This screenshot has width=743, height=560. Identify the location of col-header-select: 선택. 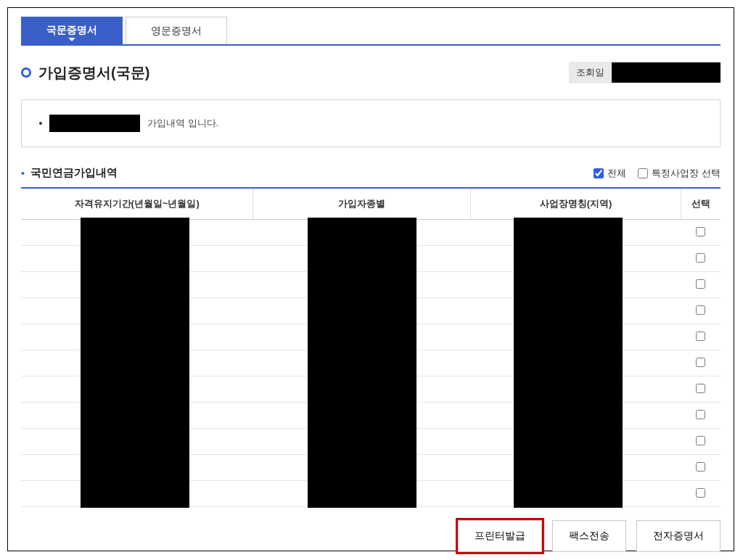
(701, 205).